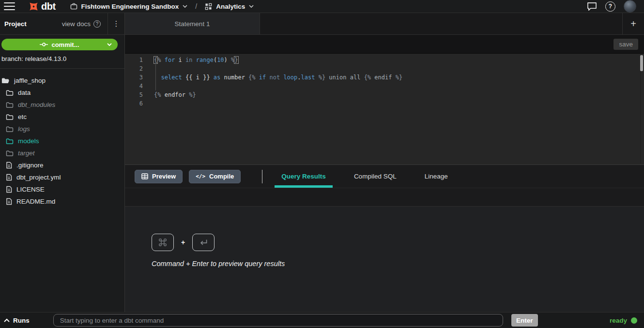  Describe the element at coordinates (375, 176) in the screenshot. I see `tab-compiled-sql: Compiled SQL` at that location.